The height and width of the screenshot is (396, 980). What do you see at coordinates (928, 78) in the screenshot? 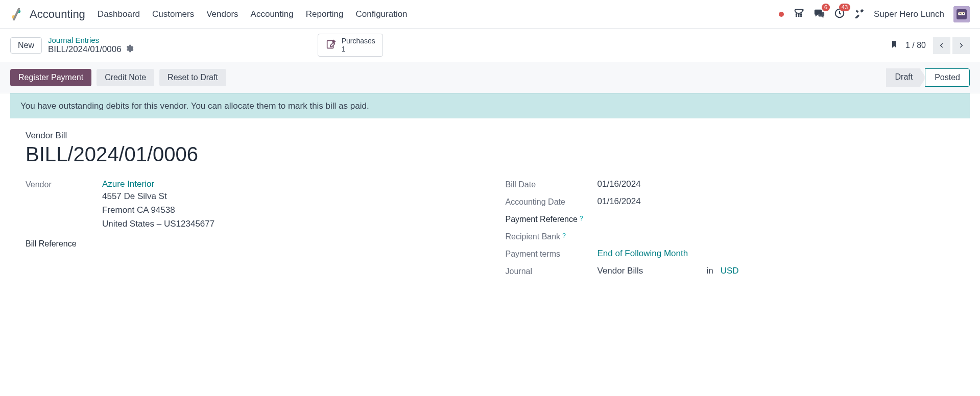
I see `status-pills: Draft Posted` at bounding box center [928, 78].